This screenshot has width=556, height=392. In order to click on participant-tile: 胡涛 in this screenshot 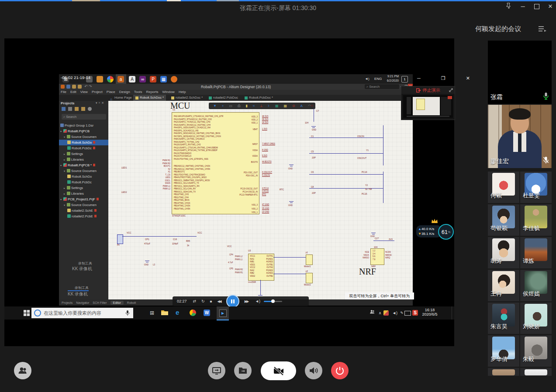, I will do `click(504, 253)`.